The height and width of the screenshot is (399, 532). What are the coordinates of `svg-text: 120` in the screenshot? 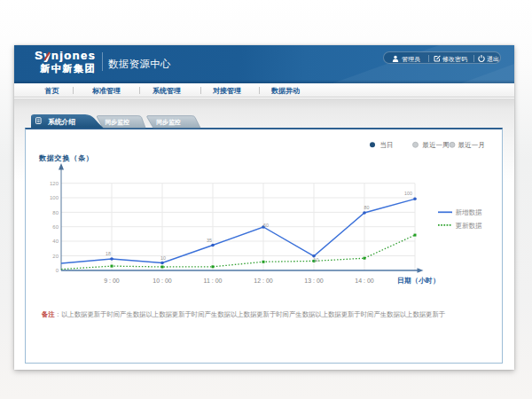 It's located at (55, 184).